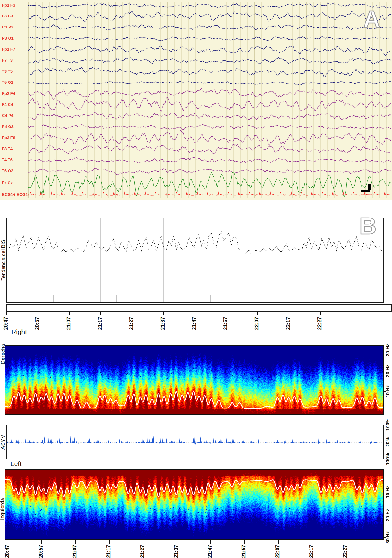  What do you see at coordinates (195, 442) in the screenshot?
I see `asym-canvas` at bounding box center [195, 442].